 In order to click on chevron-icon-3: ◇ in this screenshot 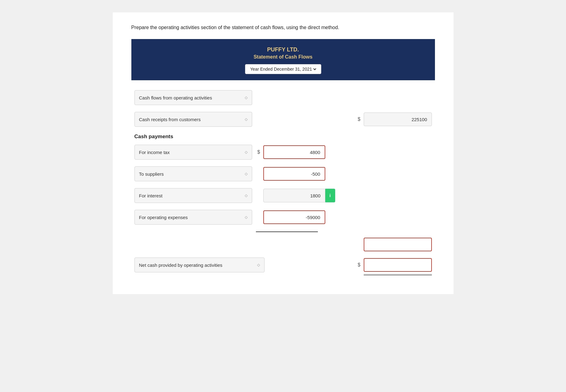, I will do `click(246, 152)`.